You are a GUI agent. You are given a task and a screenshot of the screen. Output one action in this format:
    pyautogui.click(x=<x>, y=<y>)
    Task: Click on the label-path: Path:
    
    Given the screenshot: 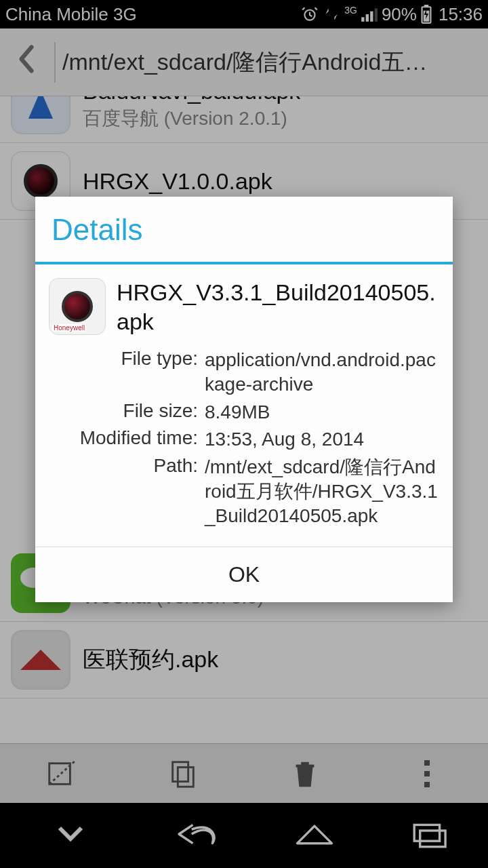 What is the action you would take?
    pyautogui.click(x=123, y=466)
    